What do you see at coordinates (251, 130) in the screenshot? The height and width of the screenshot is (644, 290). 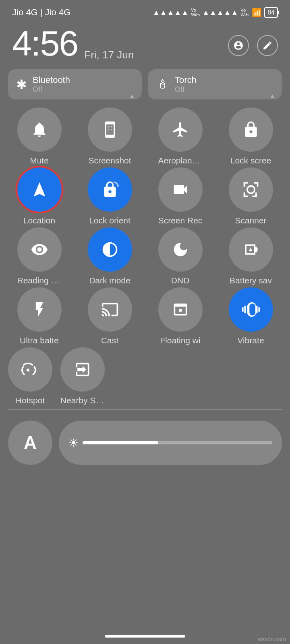 I see `lockscreen-circle` at bounding box center [251, 130].